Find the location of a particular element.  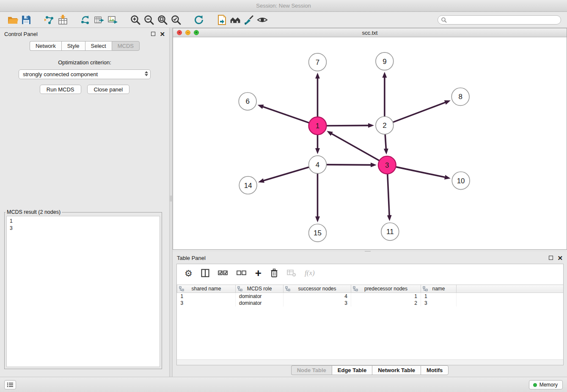

mcds-result-line: 1 is located at coordinates (83, 221).